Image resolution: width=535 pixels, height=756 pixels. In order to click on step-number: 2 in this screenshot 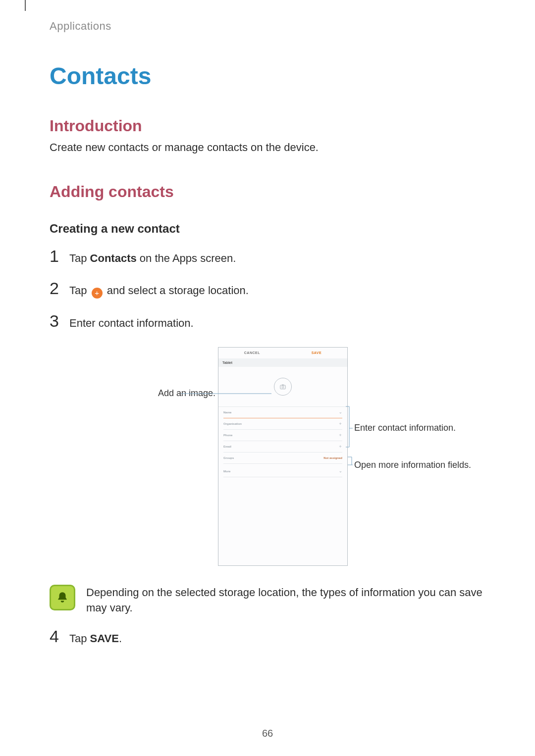, I will do `click(55, 289)`.